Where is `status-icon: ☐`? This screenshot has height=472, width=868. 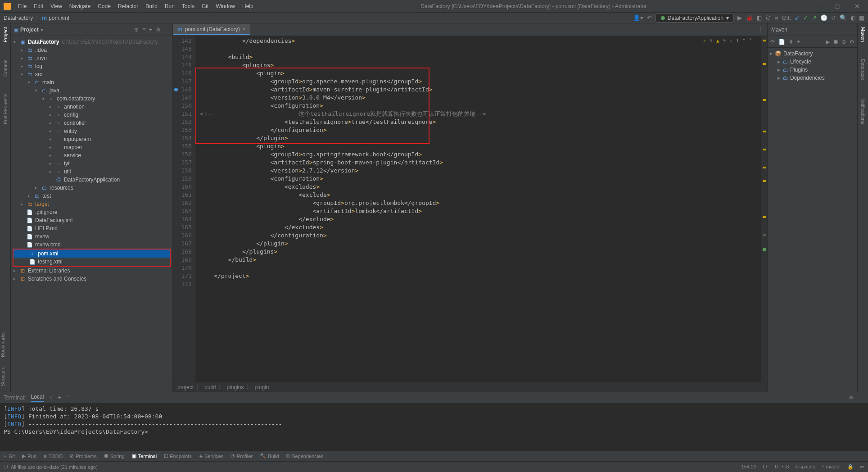
status-icon: ☐ is located at coordinates (6, 467).